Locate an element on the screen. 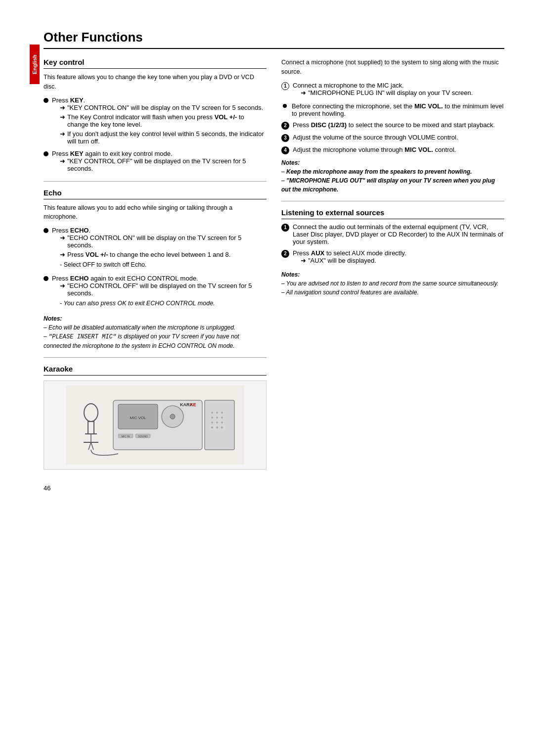 This screenshot has height=756, width=534. key-arrow-1-text: "KEY CONTROL ON" will be display on the … is located at coordinates (165, 108).